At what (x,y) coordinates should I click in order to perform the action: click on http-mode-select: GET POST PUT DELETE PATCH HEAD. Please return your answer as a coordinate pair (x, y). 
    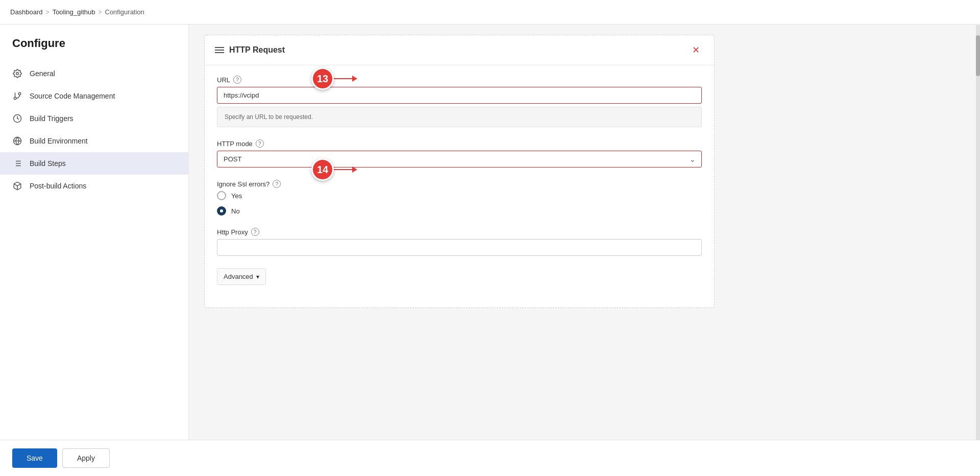
    Looking at the image, I should click on (459, 159).